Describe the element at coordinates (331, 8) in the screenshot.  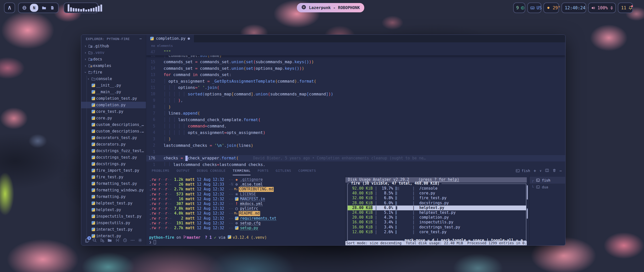
I see `music-player-widget: Lazerpunk - ROBOPHONK` at that location.